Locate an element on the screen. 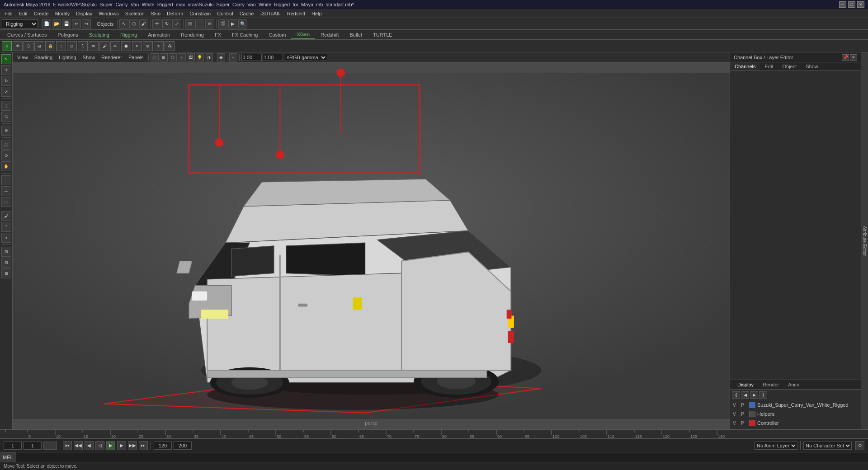 This screenshot has width=868, height=470. menu-skin: Skin is located at coordinates (156, 14).